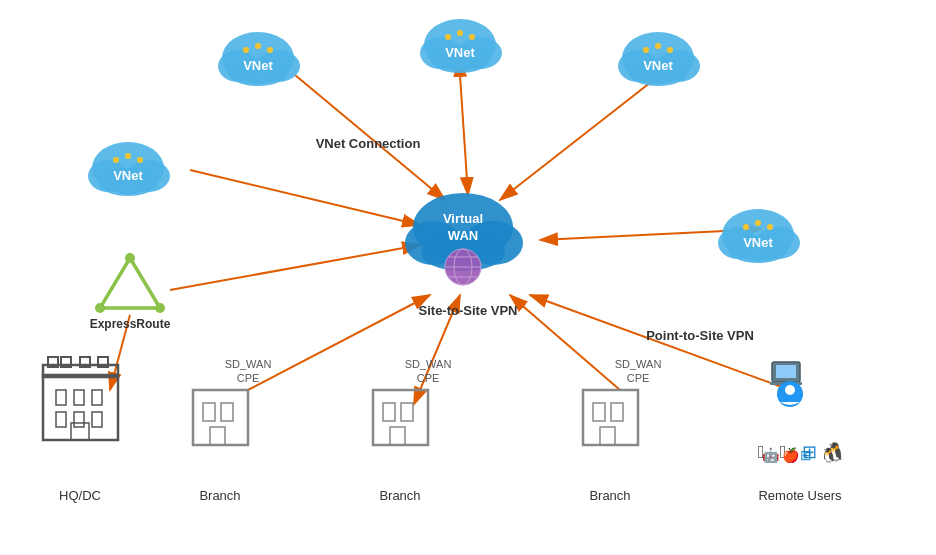 Image resolution: width=936 pixels, height=555 pixels. What do you see at coordinates (220, 496) in the screenshot?
I see `branch1-label: Branch` at bounding box center [220, 496].